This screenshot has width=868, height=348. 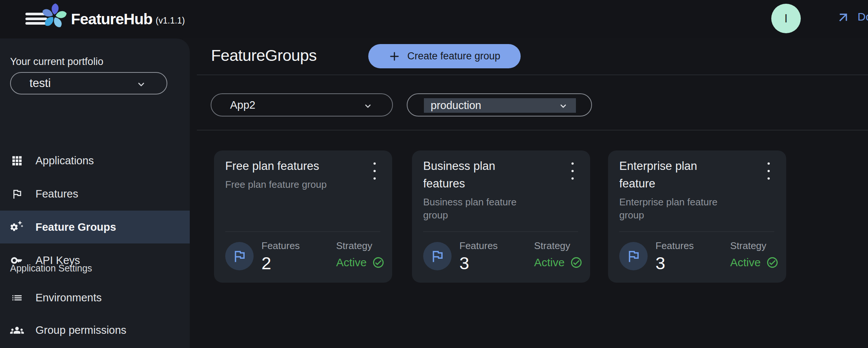 I want to click on groups-icon, so click(x=17, y=330).